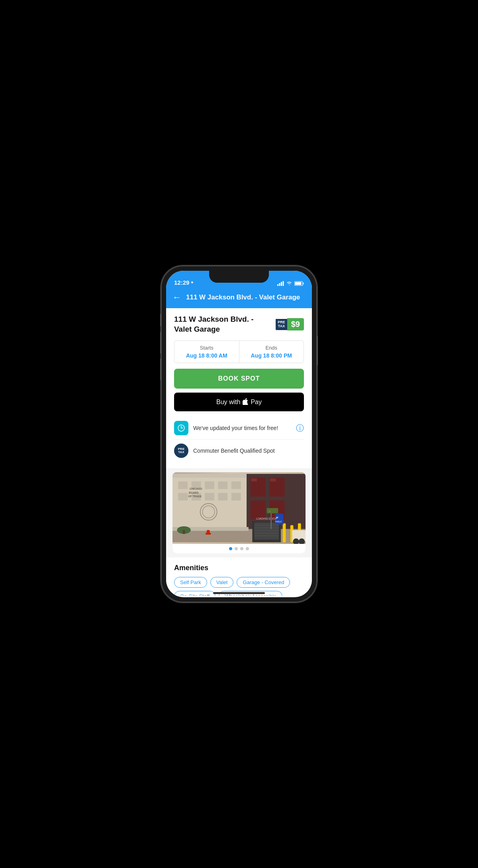 This screenshot has width=478, height=868. I want to click on clock-icon, so click(181, 428).